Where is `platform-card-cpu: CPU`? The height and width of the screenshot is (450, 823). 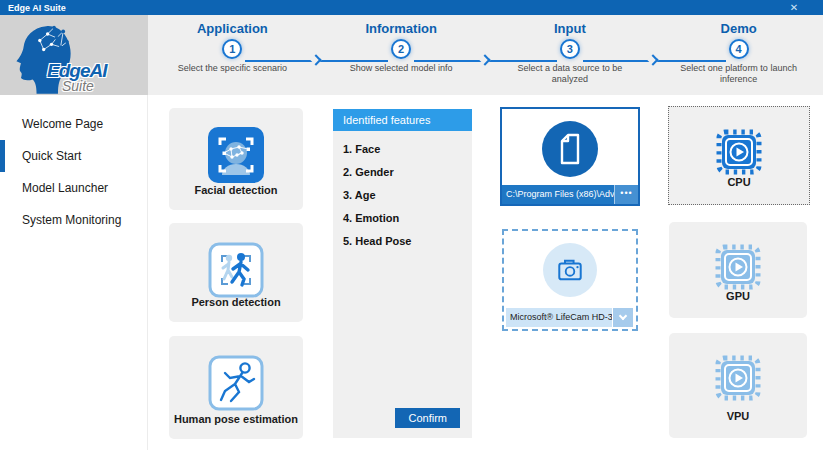
platform-card-cpu: CPU is located at coordinates (739, 156).